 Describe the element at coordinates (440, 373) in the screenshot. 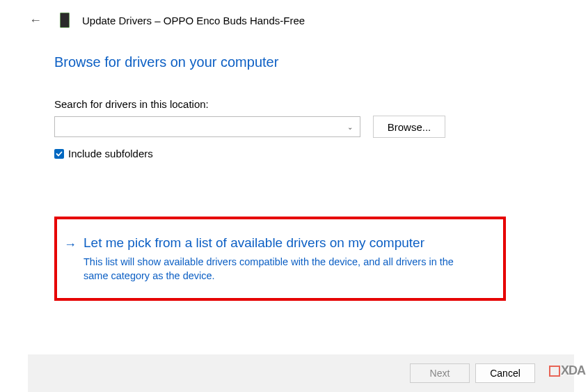

I see `next-button: Next` at that location.